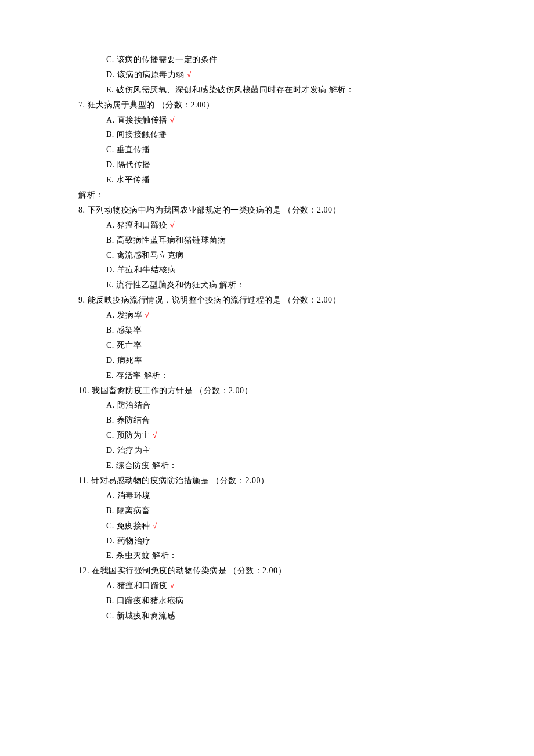 The image size is (534, 756). I want to click on option-line: C. 该病的传播需要一定的条件, so click(306, 60).